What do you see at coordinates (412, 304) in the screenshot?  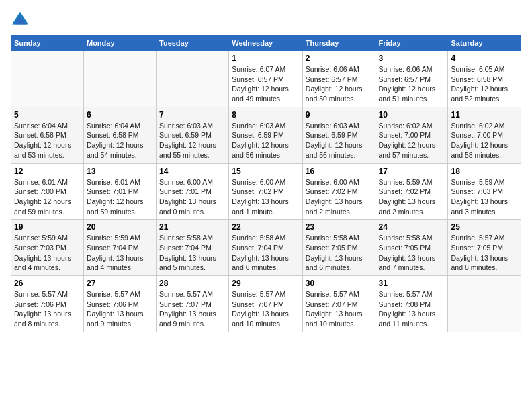 I see `calendar-cell: 31Sunrise: 5:57 AM Sunset: 7:08 PM Dayli…` at bounding box center [412, 304].